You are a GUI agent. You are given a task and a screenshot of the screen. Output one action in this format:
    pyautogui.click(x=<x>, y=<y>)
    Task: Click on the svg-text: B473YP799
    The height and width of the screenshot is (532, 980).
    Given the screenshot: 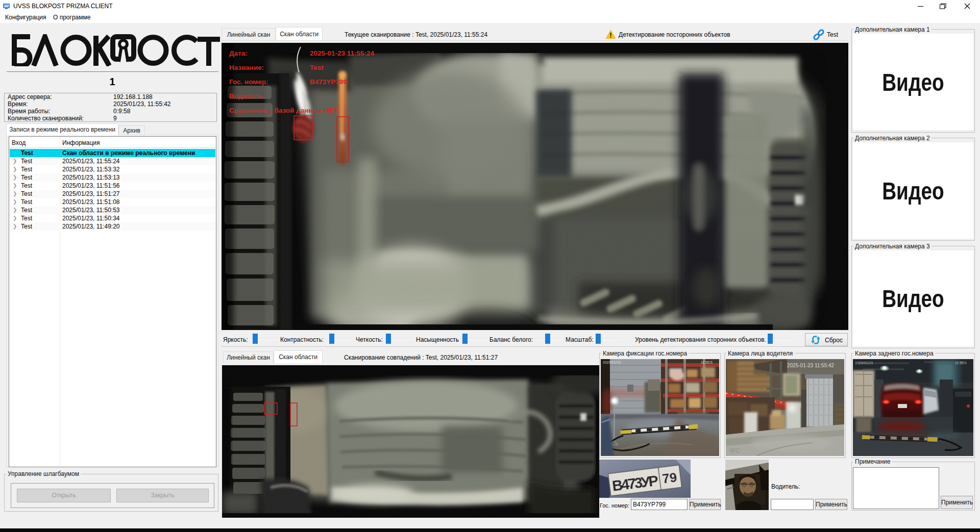 What is the action you would take?
    pyautogui.click(x=329, y=82)
    